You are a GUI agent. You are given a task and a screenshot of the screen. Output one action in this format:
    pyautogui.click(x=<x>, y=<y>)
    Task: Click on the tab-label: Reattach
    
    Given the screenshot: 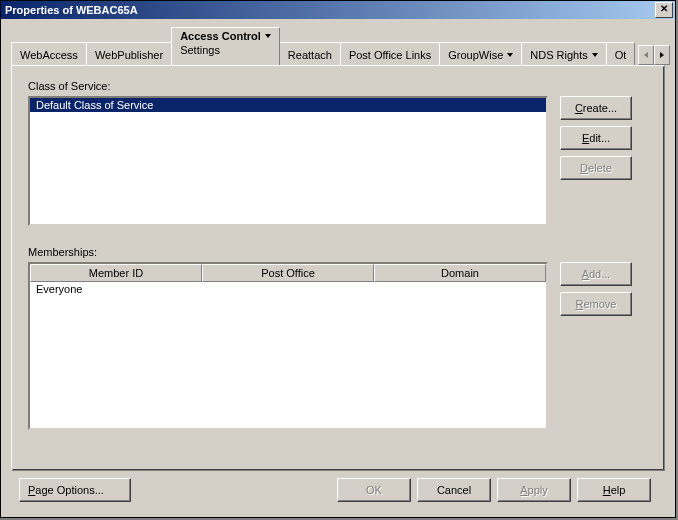 What is the action you would take?
    pyautogui.click(x=310, y=55)
    